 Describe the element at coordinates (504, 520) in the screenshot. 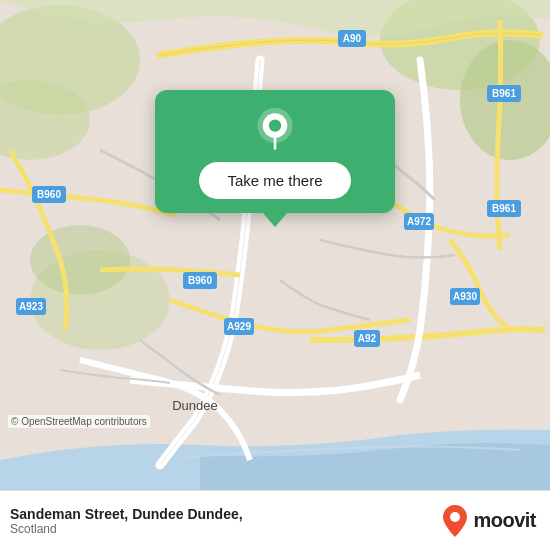

I see `moovit-wordmark: moovit` at that location.